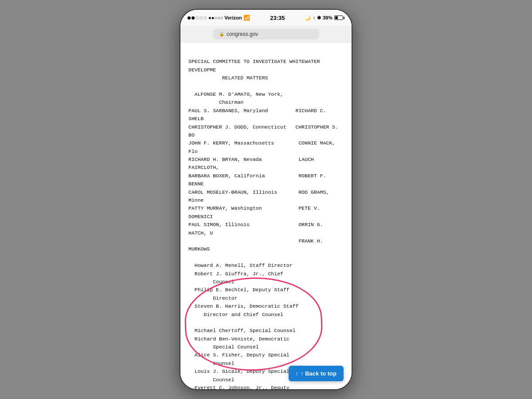  What do you see at coordinates (266, 34) in the screenshot?
I see `url-bar: 🔒 congress.gov` at bounding box center [266, 34].